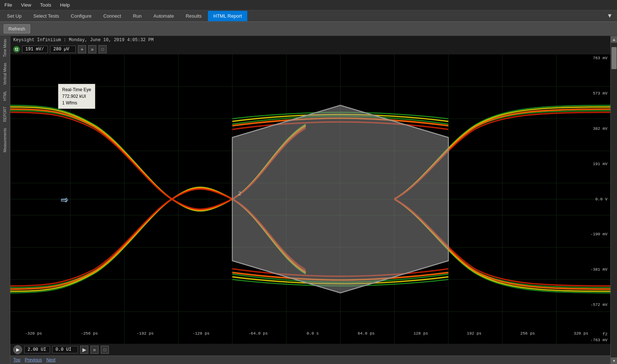 The image size is (617, 364). I want to click on side-labels: Time Meas Vertical Meas HTML REPORT Meas…, so click(5, 200).